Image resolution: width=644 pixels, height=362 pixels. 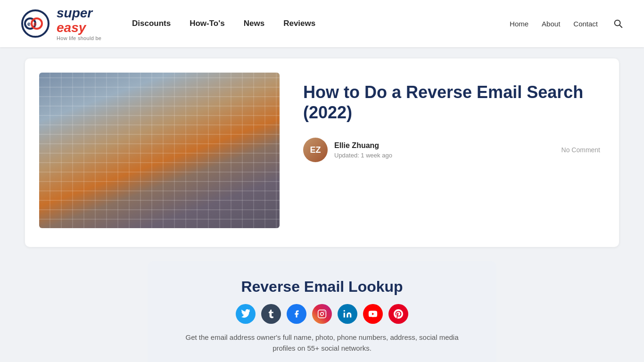 What do you see at coordinates (79, 24) in the screenshot?
I see `logo-text: supereasy How life should be` at bounding box center [79, 24].